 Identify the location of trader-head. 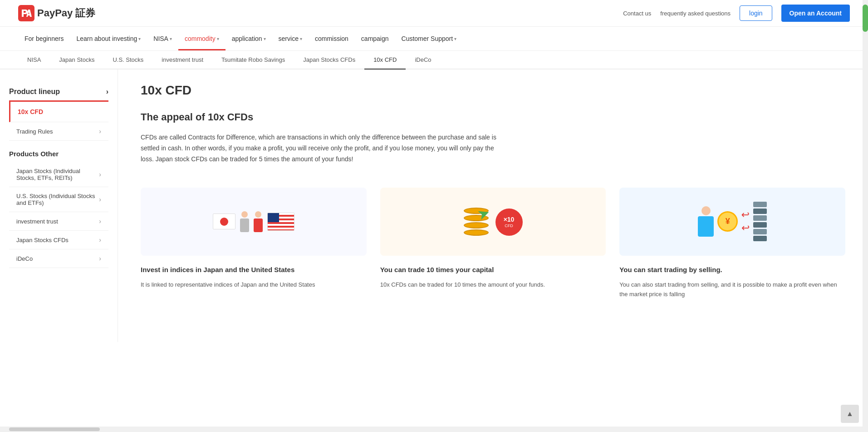
(706, 211).